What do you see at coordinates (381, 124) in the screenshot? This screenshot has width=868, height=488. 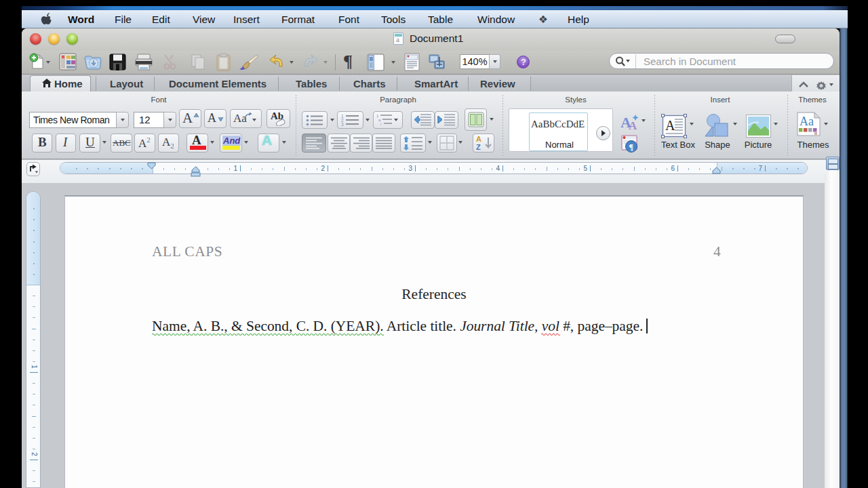 I see `svg-text: i` at bounding box center [381, 124].